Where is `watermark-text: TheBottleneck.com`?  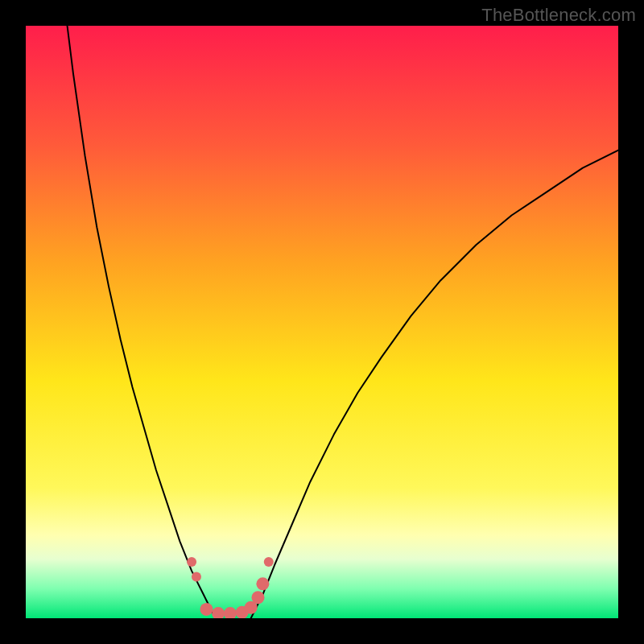
watermark-text: TheBottleneck.com is located at coordinates (559, 15).